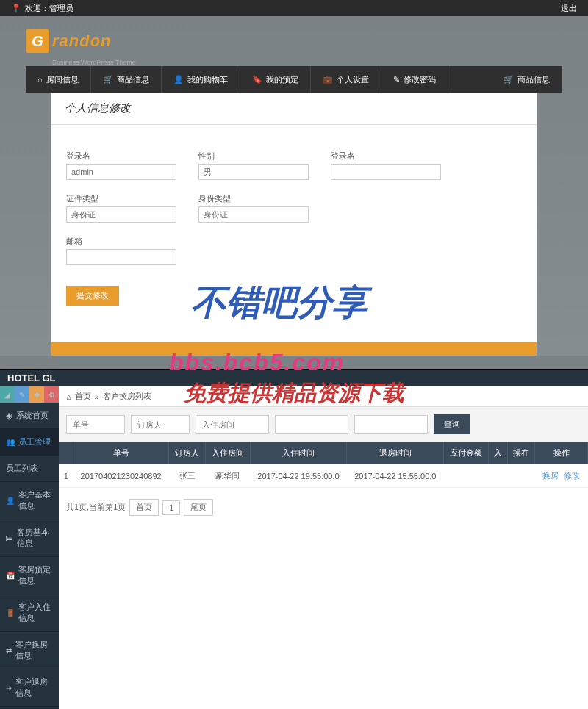  What do you see at coordinates (294, 45) in the screenshot?
I see `logo: G randon` at bounding box center [294, 45].